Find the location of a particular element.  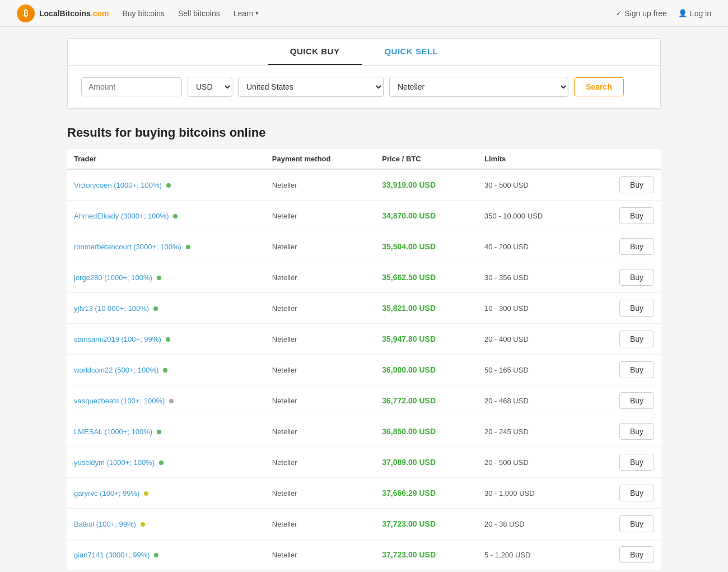

trader-link: AhmedElkady (3000+; 100%) is located at coordinates (121, 216).